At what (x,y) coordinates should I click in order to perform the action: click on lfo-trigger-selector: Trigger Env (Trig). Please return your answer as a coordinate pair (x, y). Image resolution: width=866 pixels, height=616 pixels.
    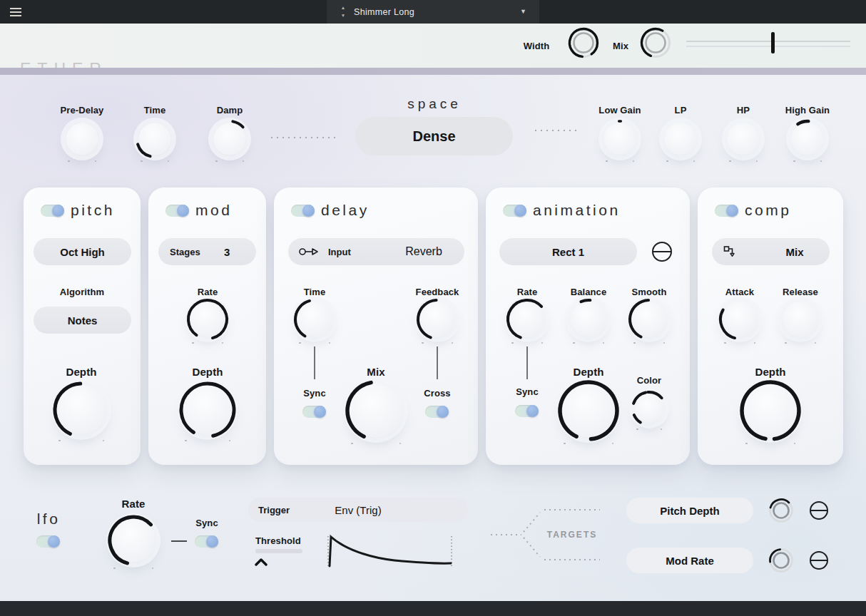
    Looking at the image, I should click on (358, 510).